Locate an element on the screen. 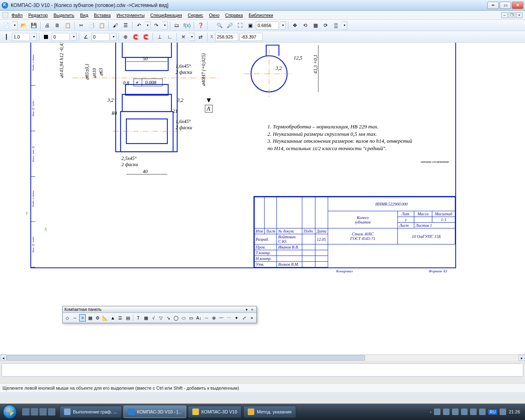  menu-libs: Библиотеки is located at coordinates (261, 15).